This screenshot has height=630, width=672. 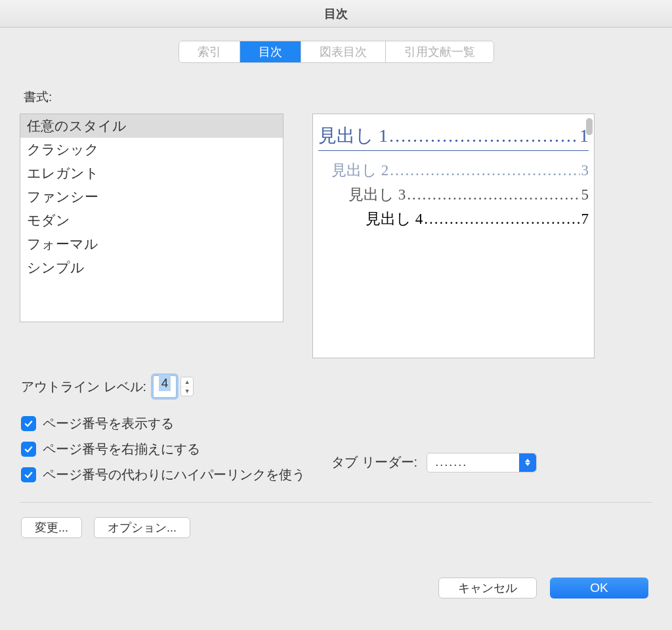 What do you see at coordinates (270, 52) in the screenshot?
I see `tab-toc: 目次` at bounding box center [270, 52].